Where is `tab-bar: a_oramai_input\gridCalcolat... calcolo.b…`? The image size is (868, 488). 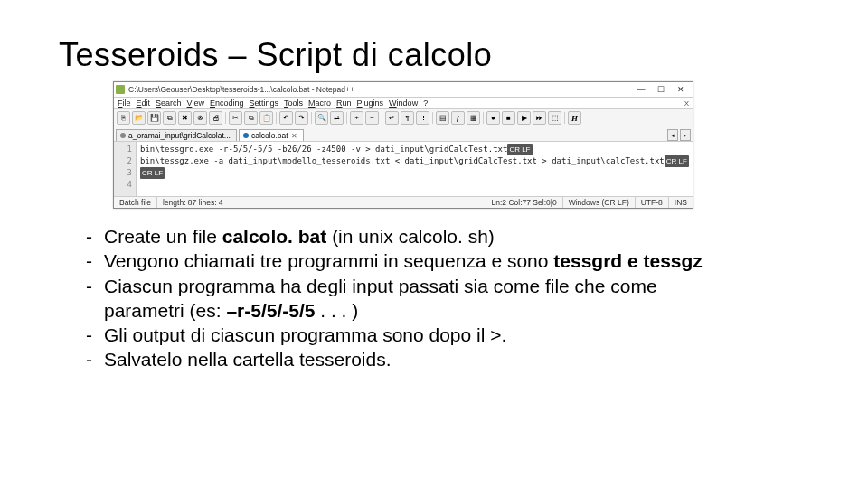 tab-bar: a_oramai_input\gridCalcolat... calcolo.b… is located at coordinates (403, 135).